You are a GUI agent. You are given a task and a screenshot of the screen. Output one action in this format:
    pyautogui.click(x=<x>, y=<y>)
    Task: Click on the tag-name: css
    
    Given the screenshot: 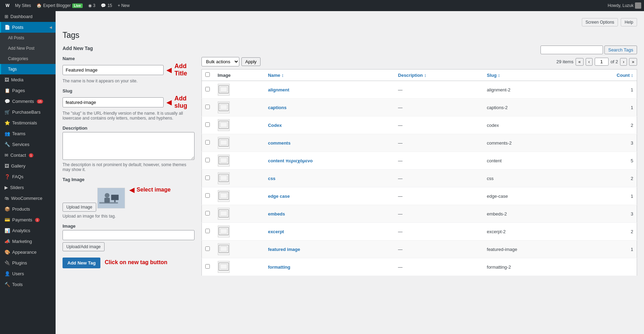 What is the action you would take?
    pyautogui.click(x=272, y=179)
    